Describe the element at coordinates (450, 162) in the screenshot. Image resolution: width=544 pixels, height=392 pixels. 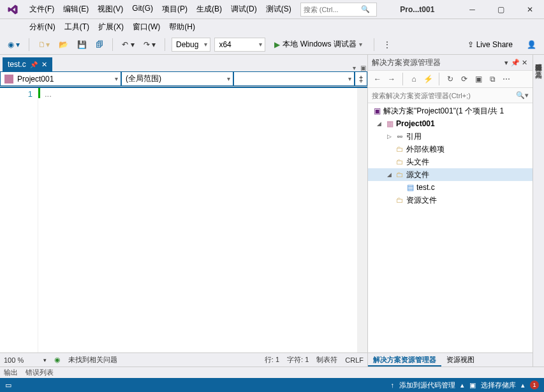
I see `tree-headers: 🗀 头文件` at that location.